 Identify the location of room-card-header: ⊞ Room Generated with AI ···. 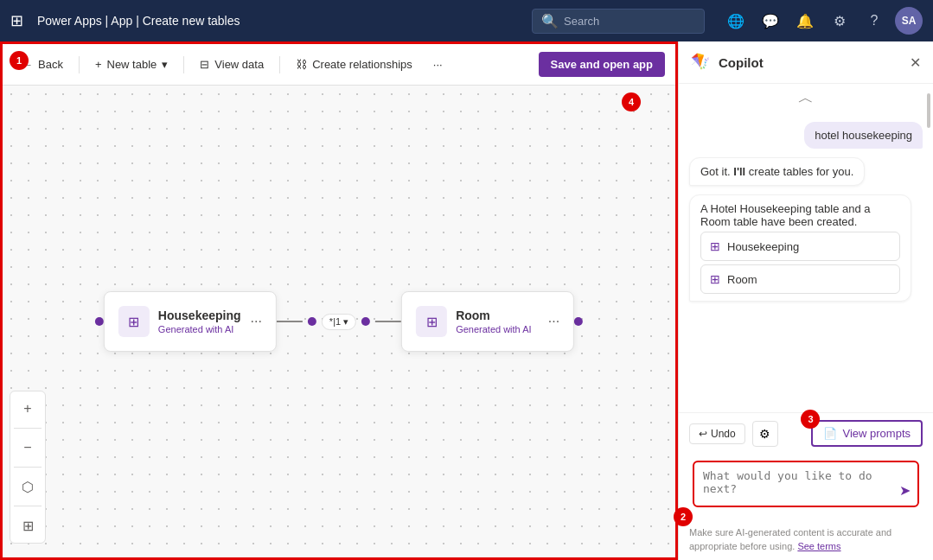
(488, 321).